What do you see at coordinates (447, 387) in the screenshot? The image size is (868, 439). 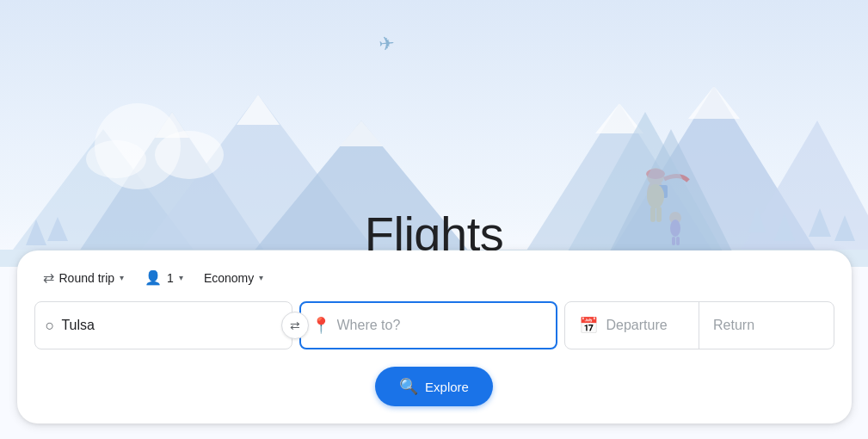 I see `explore-label: Explore` at bounding box center [447, 387].